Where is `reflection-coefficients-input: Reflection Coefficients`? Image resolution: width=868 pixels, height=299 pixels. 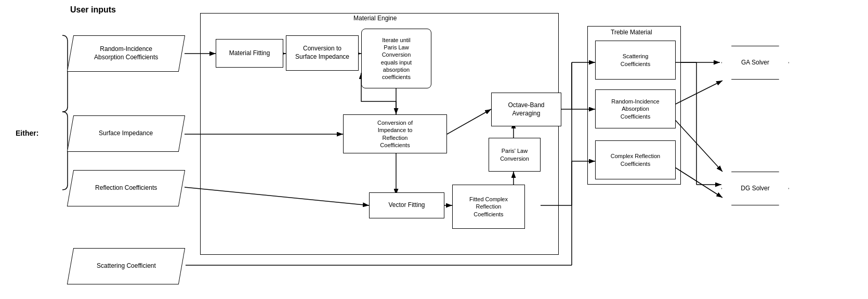 reflection-coefficients-input: Reflection Coefficients is located at coordinates (126, 188).